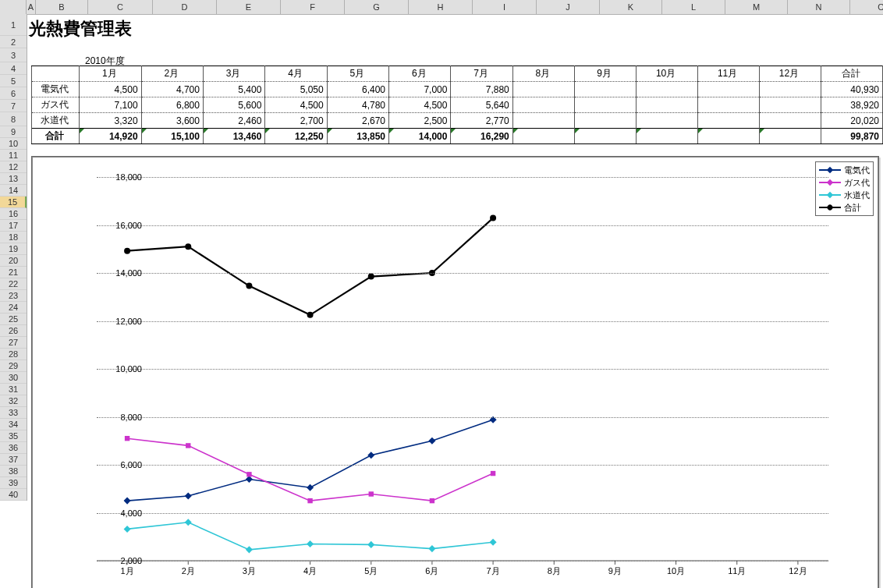 Image resolution: width=883 pixels, height=588 pixels. I want to click on table-cell: 2,670, so click(357, 121).